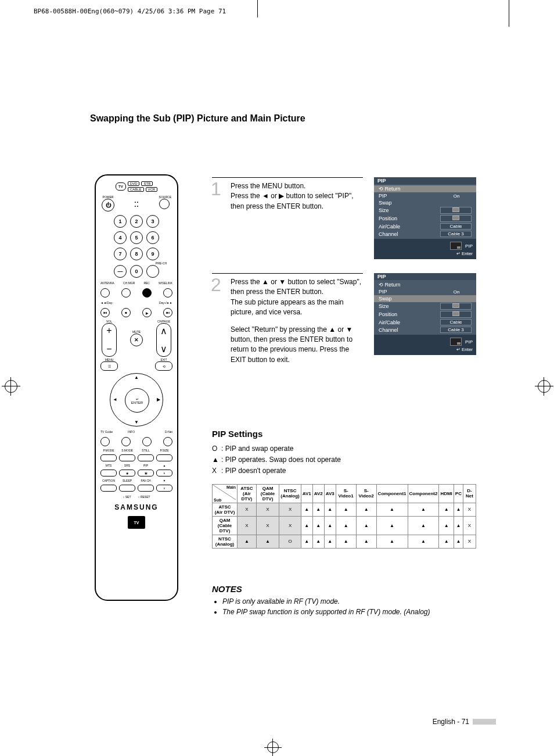 The width and height of the screenshot is (554, 756). What do you see at coordinates (120, 271) in the screenshot?
I see `num-dash: —` at bounding box center [120, 271].